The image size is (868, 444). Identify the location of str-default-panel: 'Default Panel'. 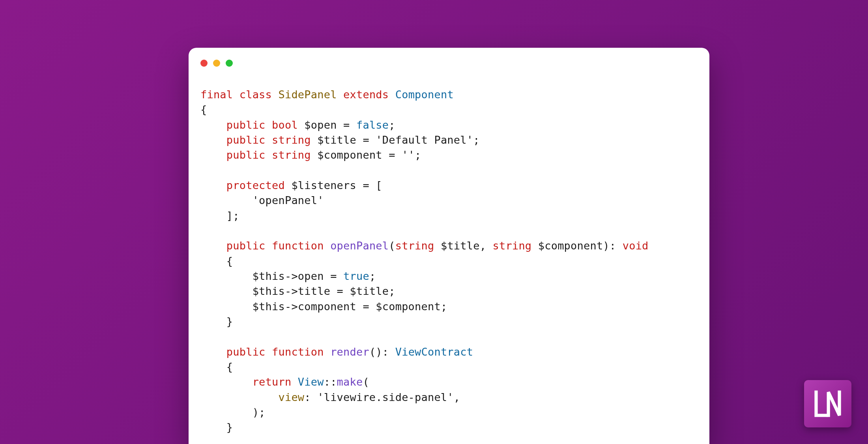
(425, 140).